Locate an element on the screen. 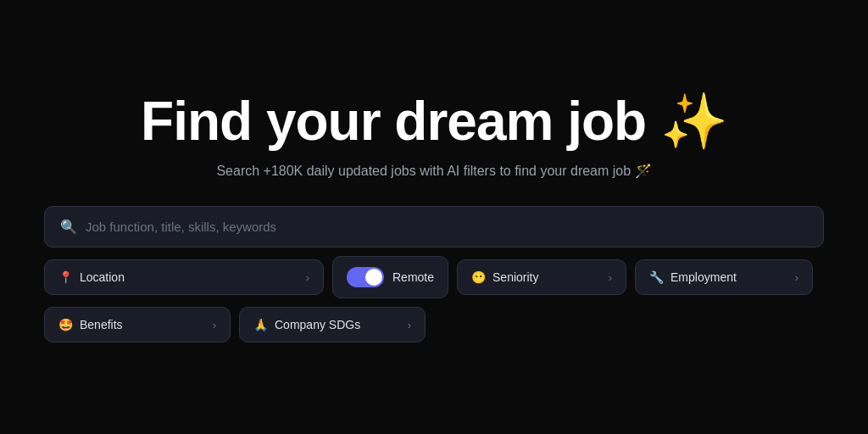  company-sdgs-filter-button: 🙏 Company SDGs › is located at coordinates (332, 325).